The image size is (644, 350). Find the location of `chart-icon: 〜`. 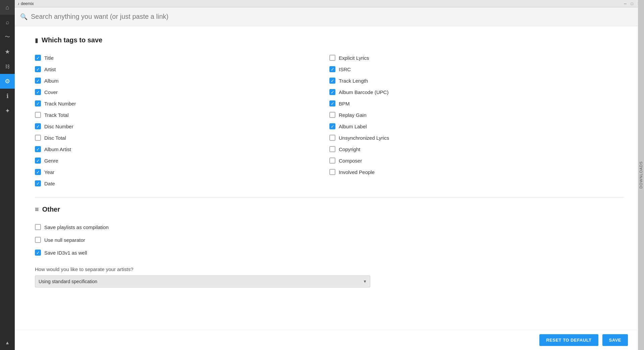

chart-icon: 〜 is located at coordinates (7, 37).